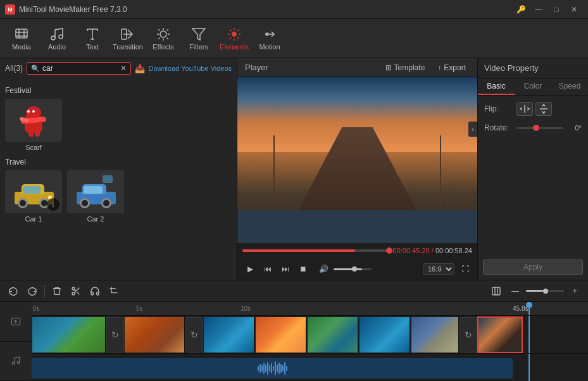  Describe the element at coordinates (191, 68) in the screenshot. I see `download-link: Download YouTube Videos` at that location.